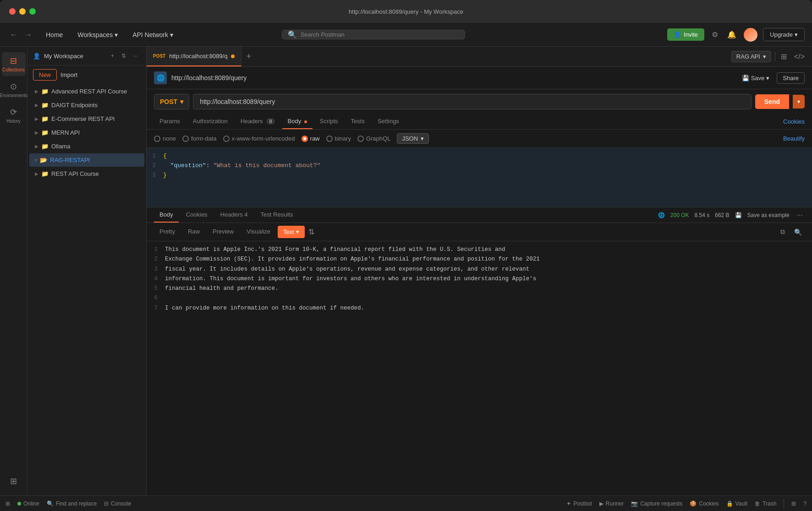 The width and height of the screenshot is (812, 511). What do you see at coordinates (794, 138) in the screenshot?
I see `beautify-button: Beautify` at bounding box center [794, 138].